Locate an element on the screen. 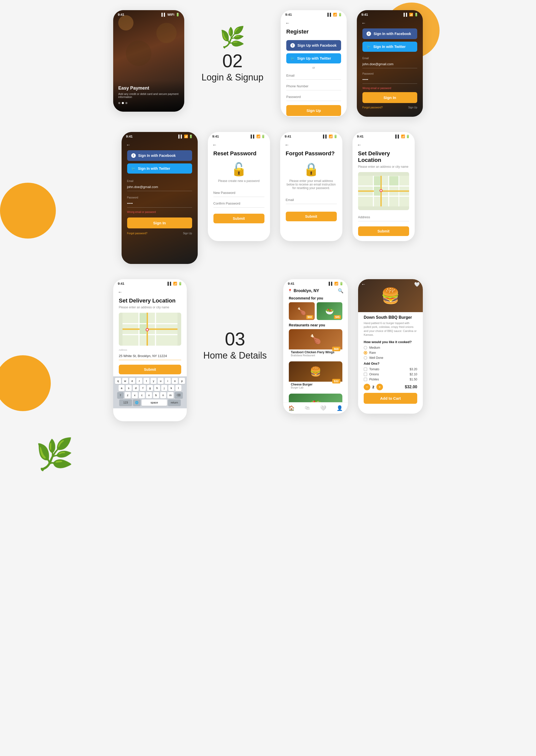  recommend-price-1: $68 is located at coordinates (310, 317).